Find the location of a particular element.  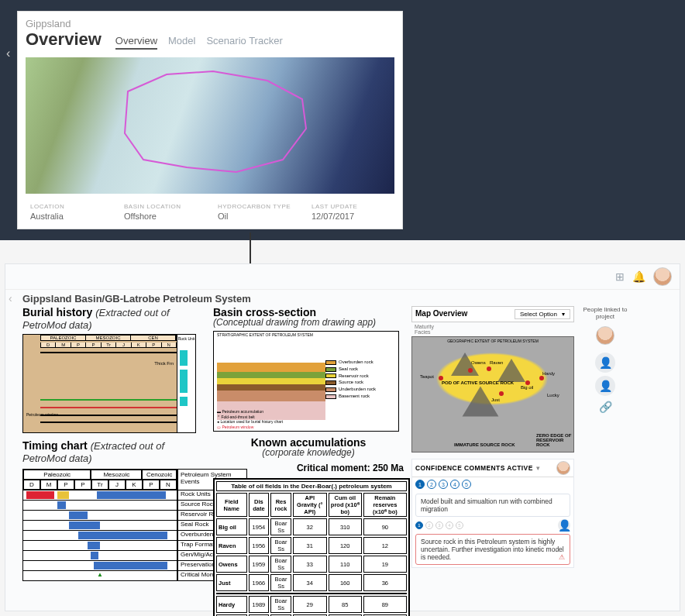

tab-scenario-tracker: Scenario Tracker is located at coordinates (244, 42).